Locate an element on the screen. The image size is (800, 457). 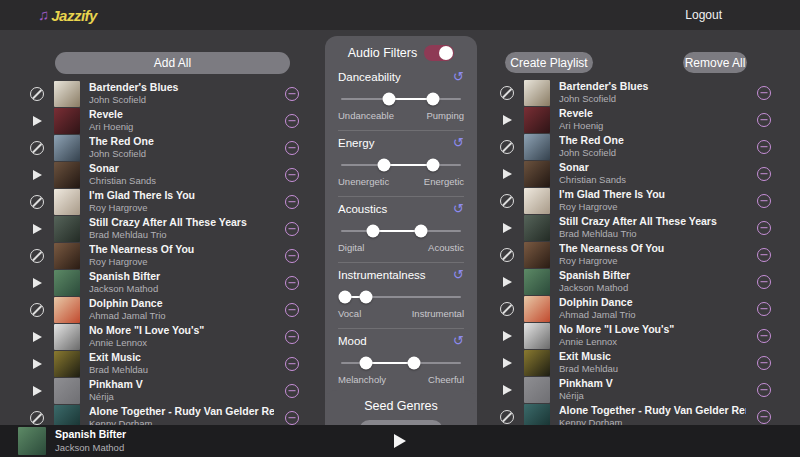
play-button is located at coordinates (400, 441).